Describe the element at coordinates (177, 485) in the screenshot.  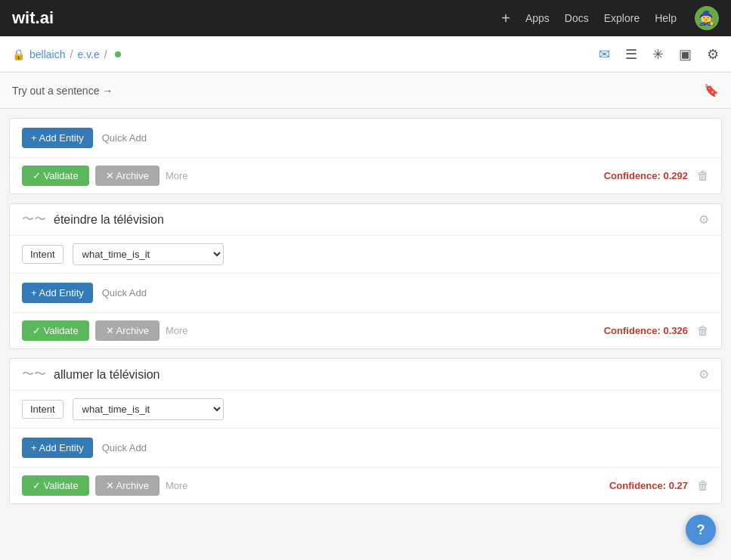
I see `more-button-3: More` at that location.